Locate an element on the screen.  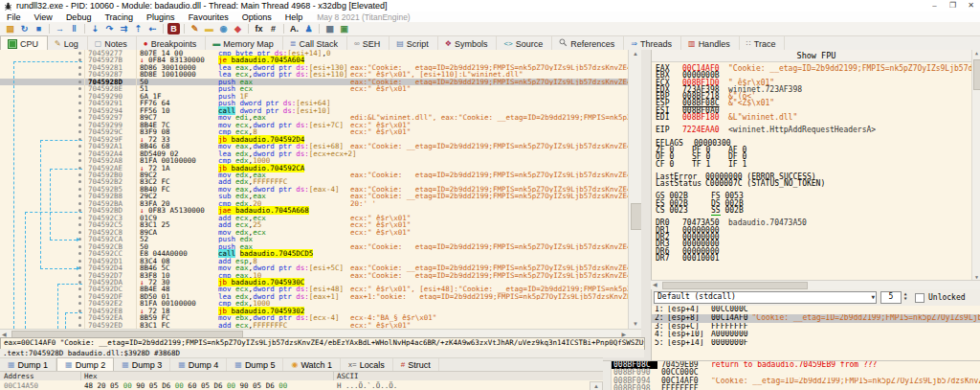
tab-dump-4: ▦Dump 4 is located at coordinates (199, 365).